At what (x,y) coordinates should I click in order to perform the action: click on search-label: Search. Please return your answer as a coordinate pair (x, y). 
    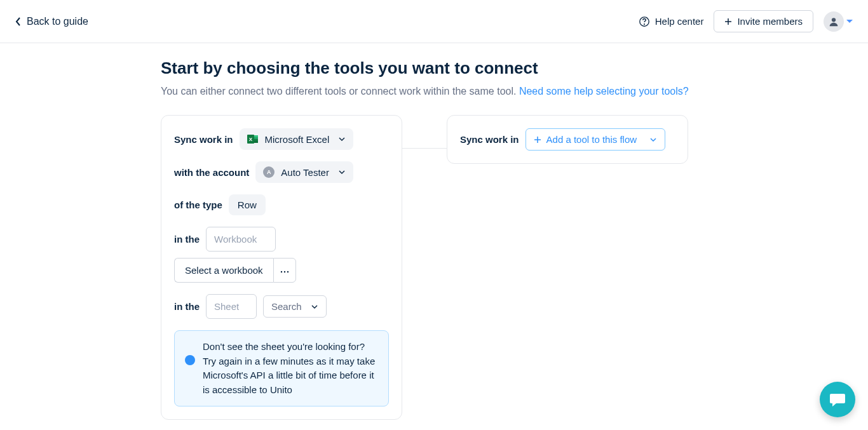
    Looking at the image, I should click on (287, 306).